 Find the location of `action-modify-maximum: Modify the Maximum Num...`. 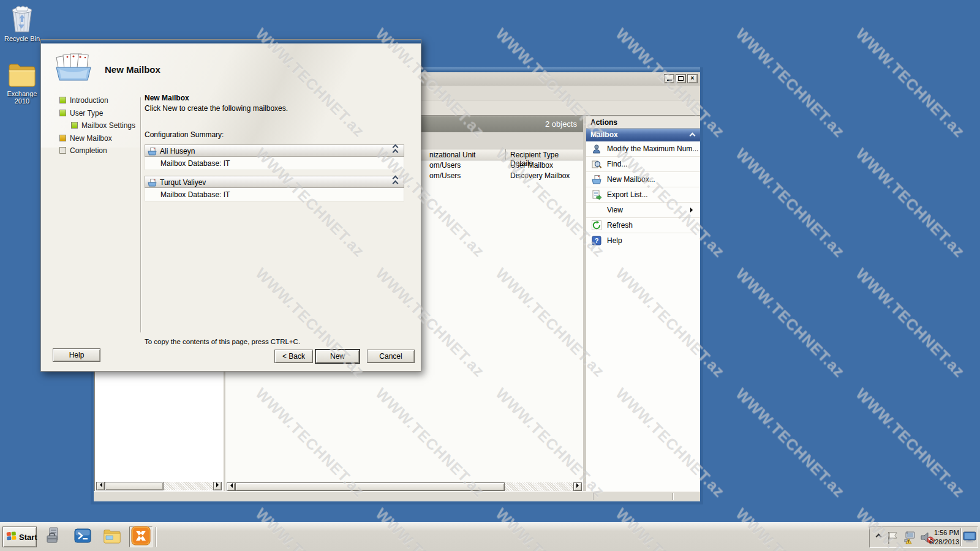

action-modify-maximum: Modify the Maximum Num... is located at coordinates (643, 149).